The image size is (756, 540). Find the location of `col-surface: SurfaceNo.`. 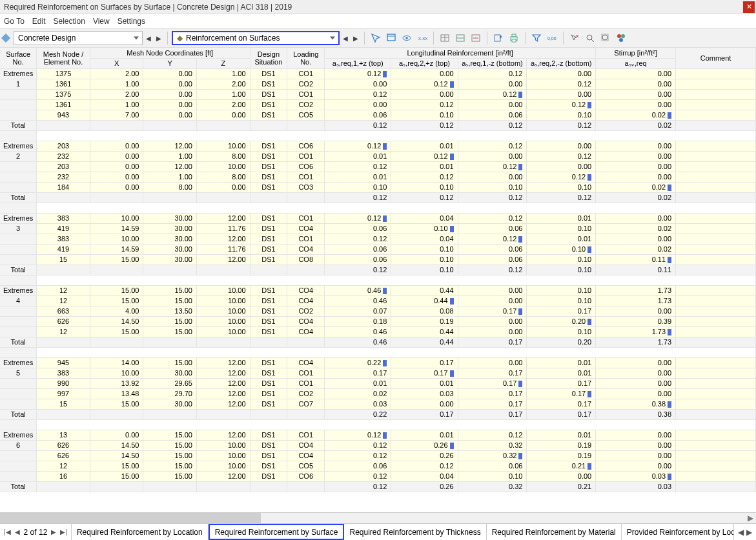

col-surface: SurfaceNo. is located at coordinates (18, 58).